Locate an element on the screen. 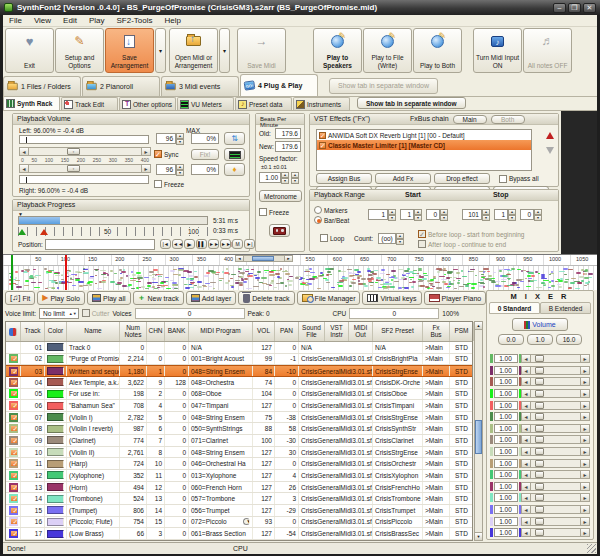 Image resolution: width=600 pixels, height=556 pixels. table-row: ✓13(Horn)494120060=French Horn12726Crisi… is located at coordinates (239, 488).